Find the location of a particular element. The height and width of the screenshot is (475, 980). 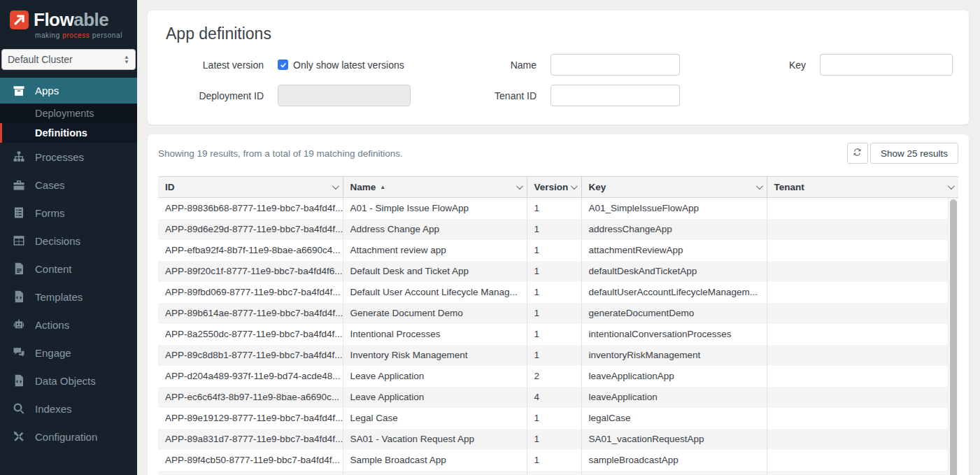

sidebar-item-label: Cases is located at coordinates (50, 185).